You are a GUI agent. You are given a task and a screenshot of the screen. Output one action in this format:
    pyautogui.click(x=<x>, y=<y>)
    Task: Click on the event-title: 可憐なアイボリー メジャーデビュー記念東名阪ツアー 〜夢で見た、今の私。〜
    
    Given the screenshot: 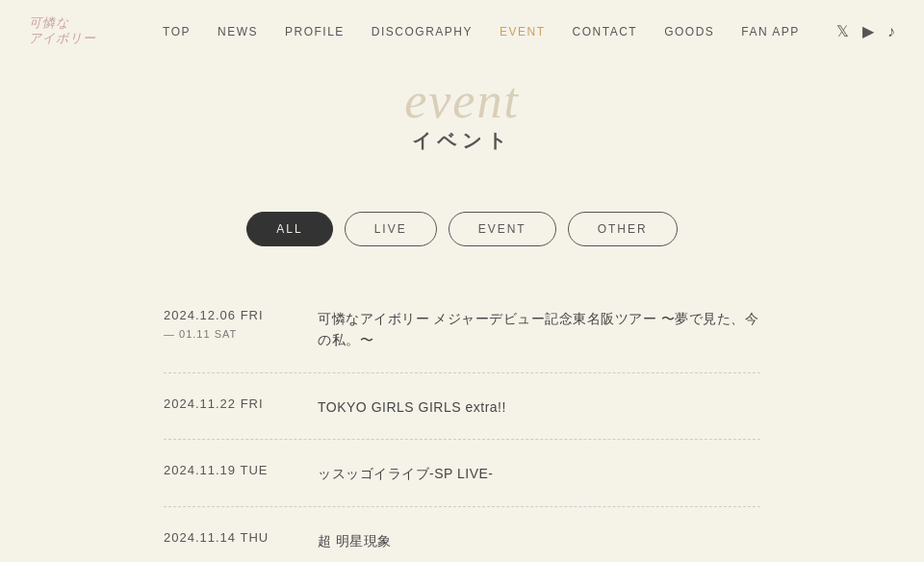 What is the action you would take?
    pyautogui.click(x=539, y=329)
    